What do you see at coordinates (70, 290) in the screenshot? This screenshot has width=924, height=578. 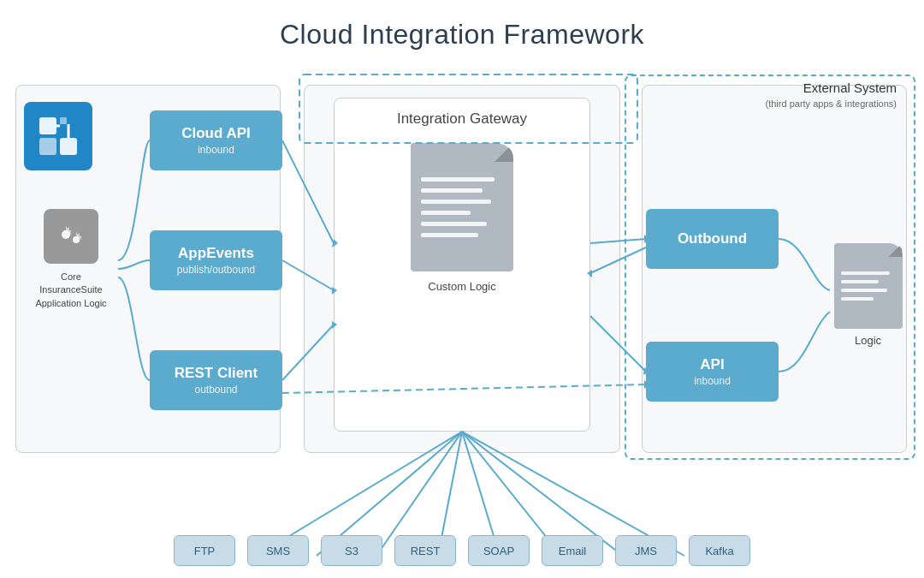 I see `core-label: CoreInsuranceSuiteApplication Logic` at bounding box center [70, 290].